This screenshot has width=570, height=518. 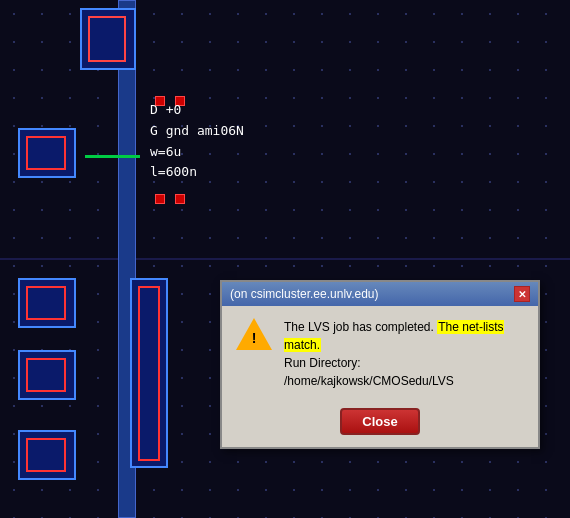 What do you see at coordinates (197, 142) in the screenshot?
I see `schematic-label-group: D +0 G gnd ami06N w=6u l=600n` at bounding box center [197, 142].